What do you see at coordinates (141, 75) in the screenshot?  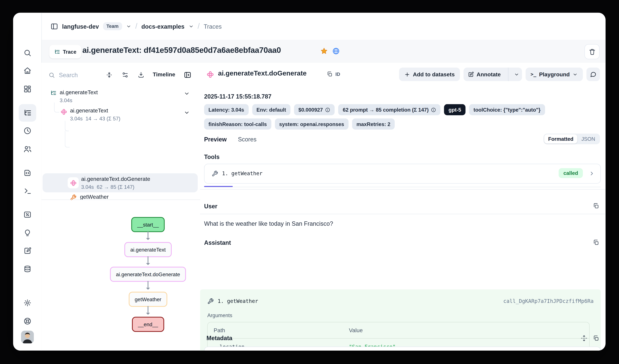 I see `download-icon` at bounding box center [141, 75].